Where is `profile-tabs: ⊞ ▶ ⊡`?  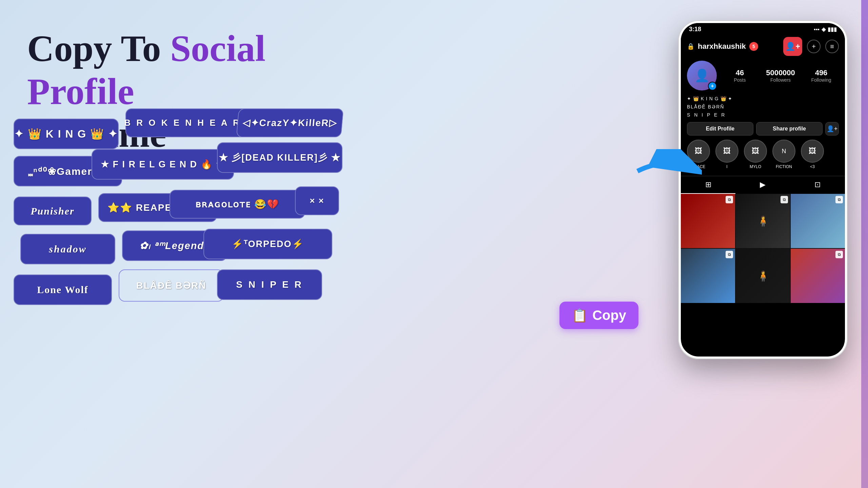 profile-tabs: ⊞ ▶ ⊡ is located at coordinates (763, 185).